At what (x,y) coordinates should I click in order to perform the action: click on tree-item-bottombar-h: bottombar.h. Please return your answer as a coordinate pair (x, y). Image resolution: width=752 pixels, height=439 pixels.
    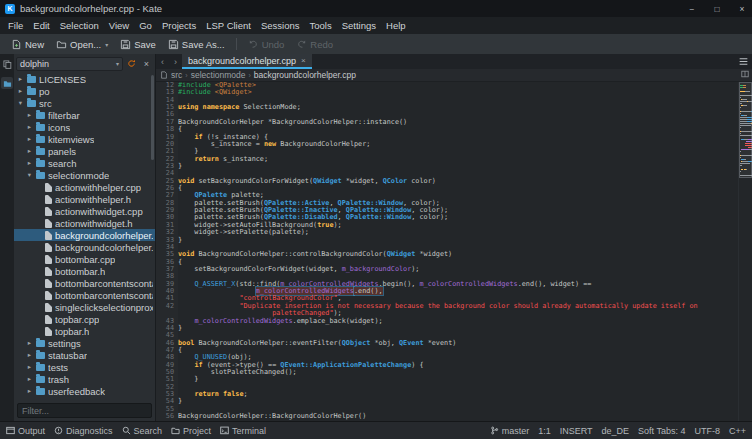
    Looking at the image, I should click on (84, 271).